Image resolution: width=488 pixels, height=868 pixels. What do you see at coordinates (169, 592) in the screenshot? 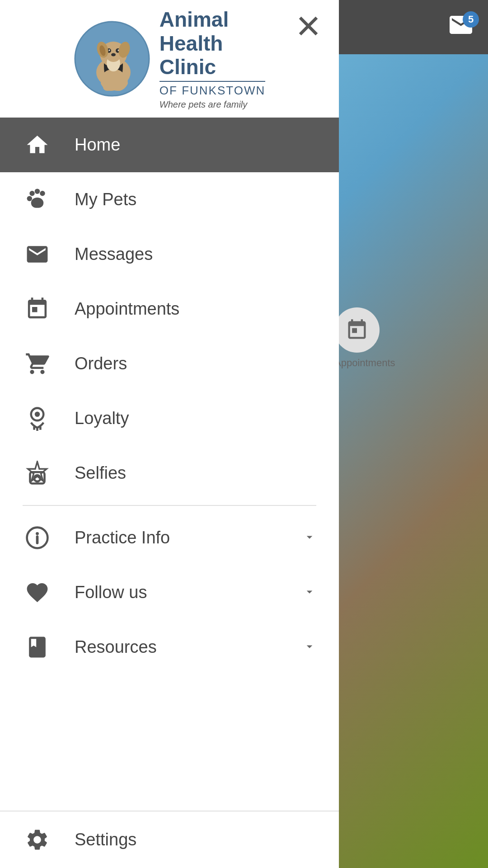
I see `nav-item-follow-us: Follow us` at bounding box center [169, 592].